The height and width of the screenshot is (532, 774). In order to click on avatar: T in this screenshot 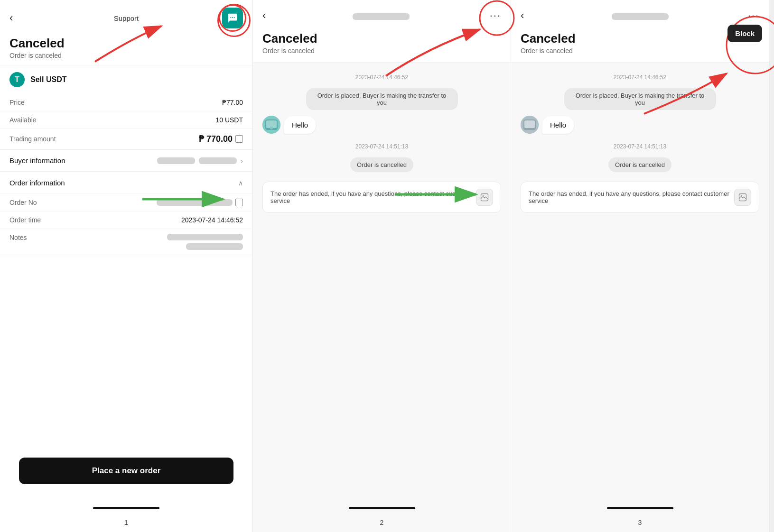, I will do `click(17, 80)`.